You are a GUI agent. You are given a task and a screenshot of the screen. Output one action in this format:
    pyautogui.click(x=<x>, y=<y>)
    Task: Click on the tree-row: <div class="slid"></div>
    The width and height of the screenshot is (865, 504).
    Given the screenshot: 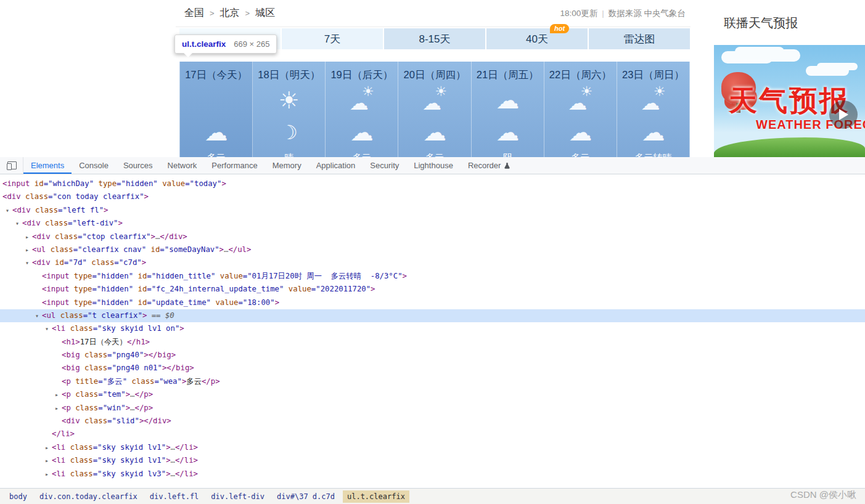 What is the action you would take?
    pyautogui.click(x=433, y=421)
    